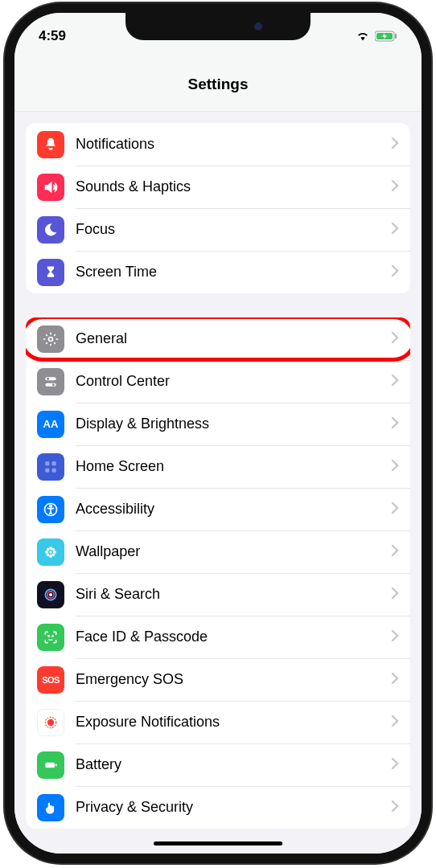  What do you see at coordinates (51, 230) in the screenshot?
I see `moon-icon` at bounding box center [51, 230].